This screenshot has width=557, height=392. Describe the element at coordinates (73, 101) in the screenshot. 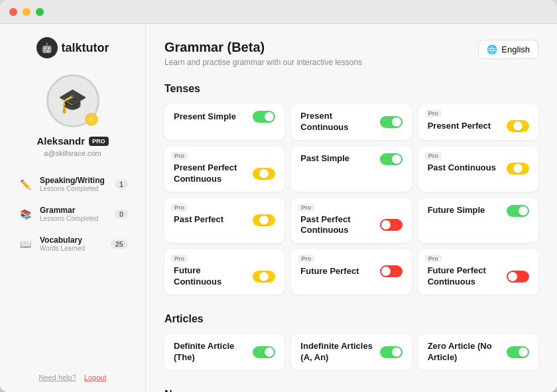

I see `avatar-emoji: 🎓` at that location.